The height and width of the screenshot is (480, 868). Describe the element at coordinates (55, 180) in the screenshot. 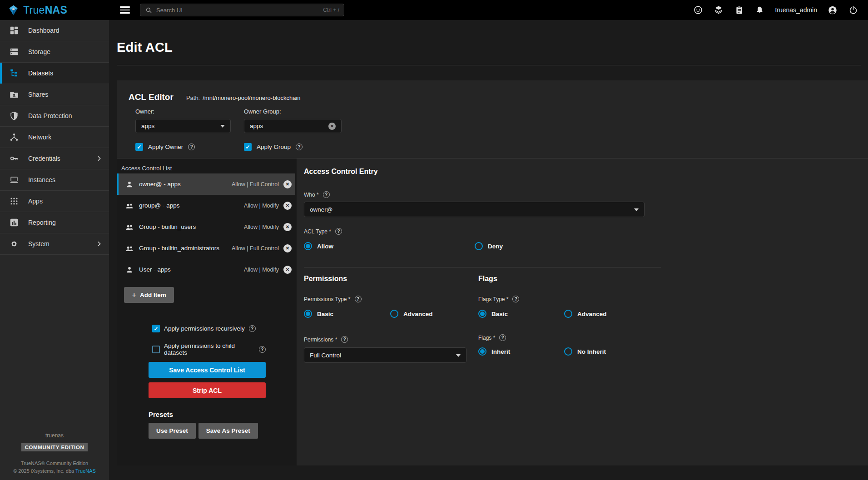

I see `sidebar-item-instances: Instances` at that location.